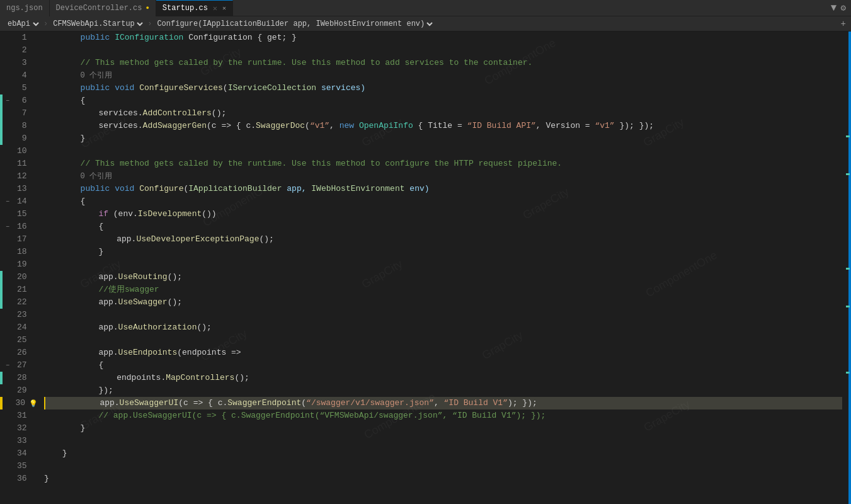 This screenshot has height=504, width=851. Describe the element at coordinates (19, 239) in the screenshot. I see `margin-row: 17` at that location.